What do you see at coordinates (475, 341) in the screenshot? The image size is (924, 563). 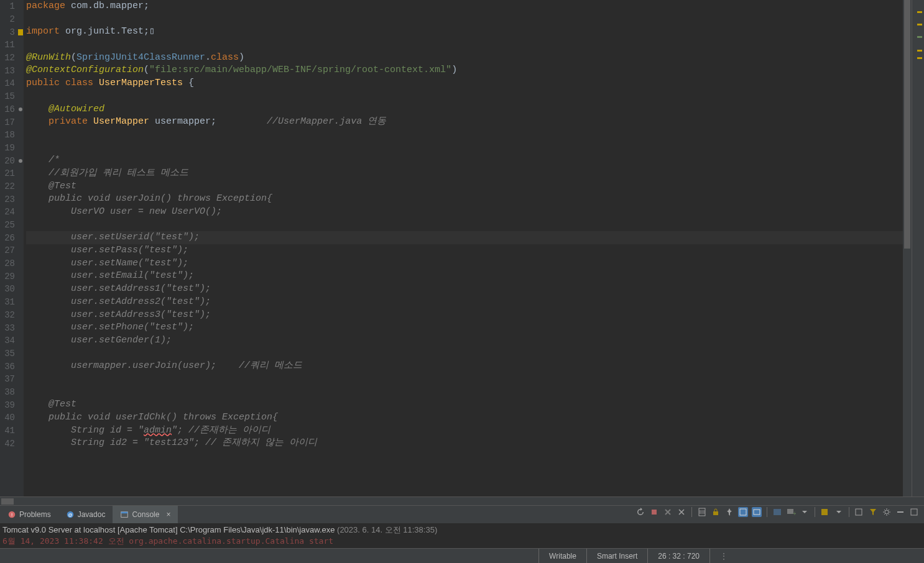 I see `code-line: user.setGender(1);` at bounding box center [475, 341].